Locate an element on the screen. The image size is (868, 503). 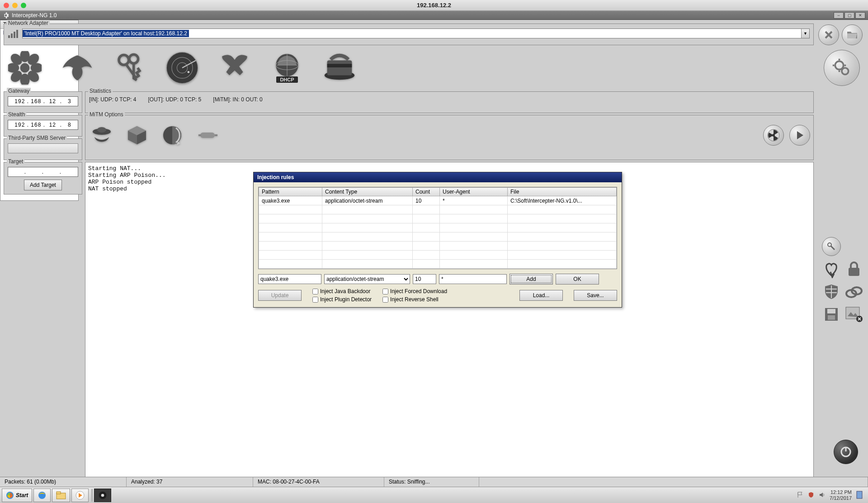
chk-java: Inject Java Backdoor is located at coordinates (342, 291).